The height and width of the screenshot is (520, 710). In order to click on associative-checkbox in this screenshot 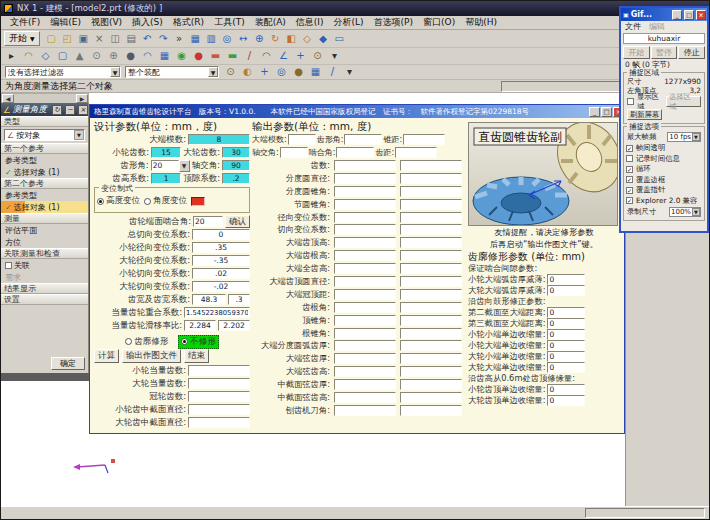, I will do `click(8, 266)`.